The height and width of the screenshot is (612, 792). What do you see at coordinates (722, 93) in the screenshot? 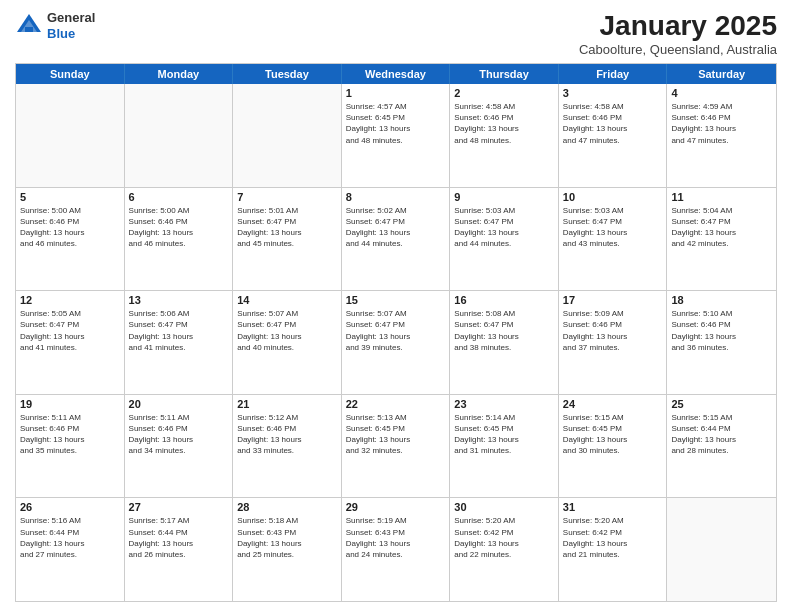
I see `day-number: 4` at bounding box center [722, 93].